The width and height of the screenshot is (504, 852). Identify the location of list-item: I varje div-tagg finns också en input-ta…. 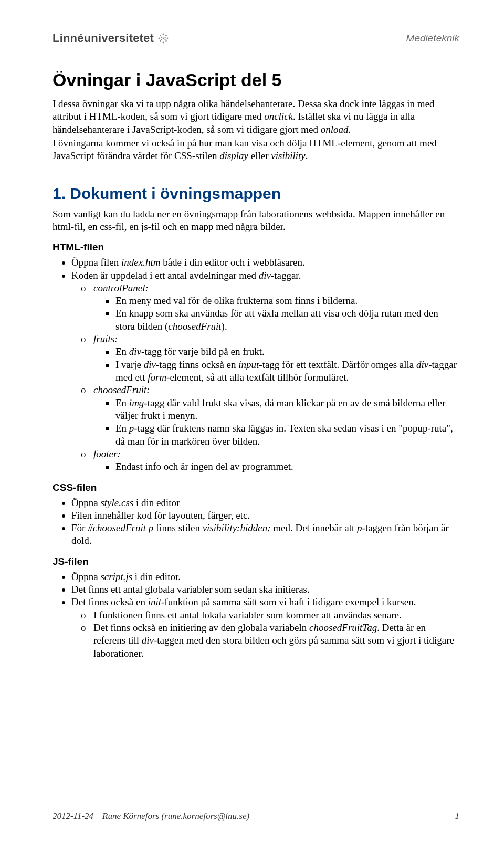
(288, 372).